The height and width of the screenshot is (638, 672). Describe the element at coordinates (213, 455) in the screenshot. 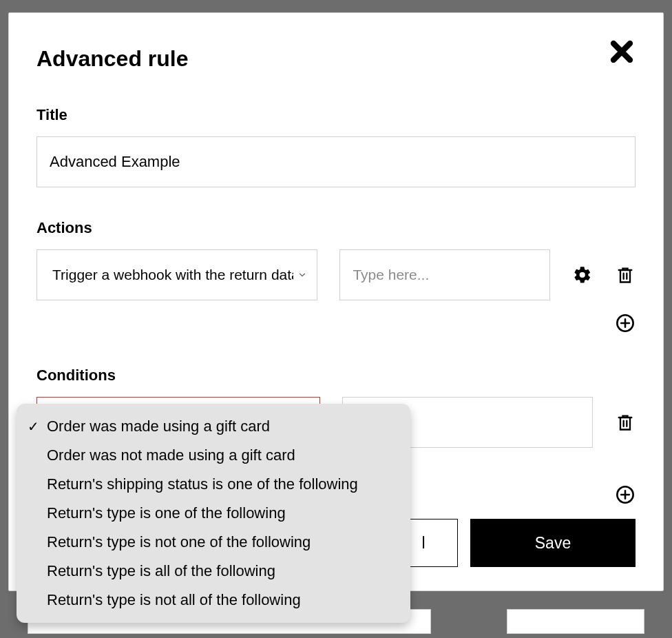

I see `condition-option: Order was not made using a gift card` at that location.